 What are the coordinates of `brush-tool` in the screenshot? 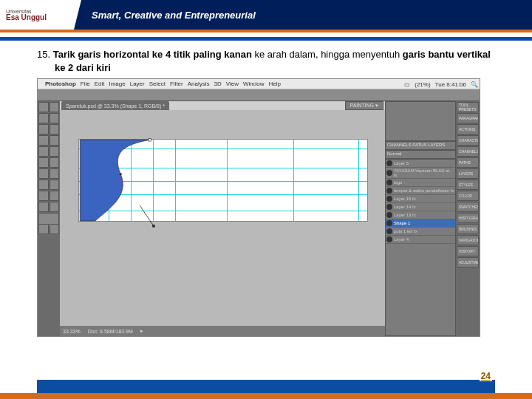 It's located at (55, 140).